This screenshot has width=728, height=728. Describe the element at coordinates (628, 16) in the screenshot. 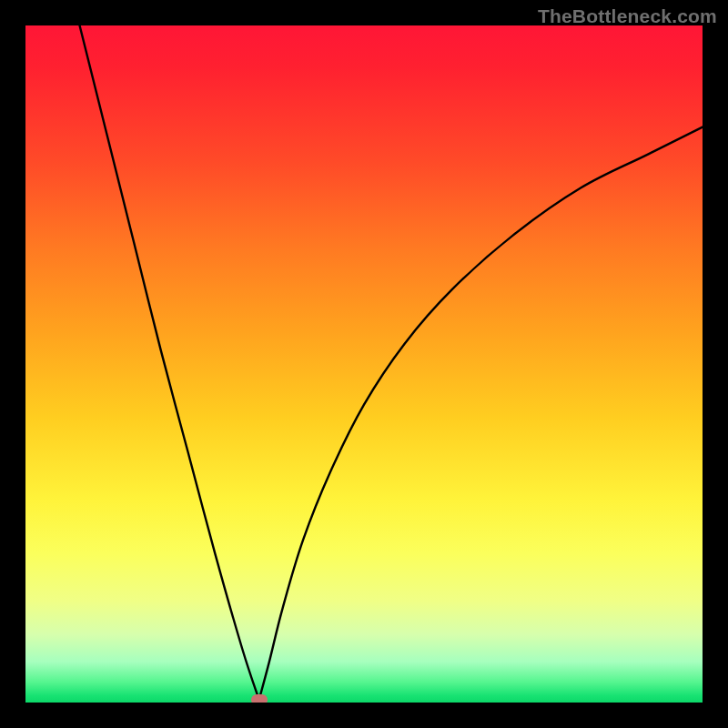

I see `watermark-text: TheBottleneck.com` at that location.